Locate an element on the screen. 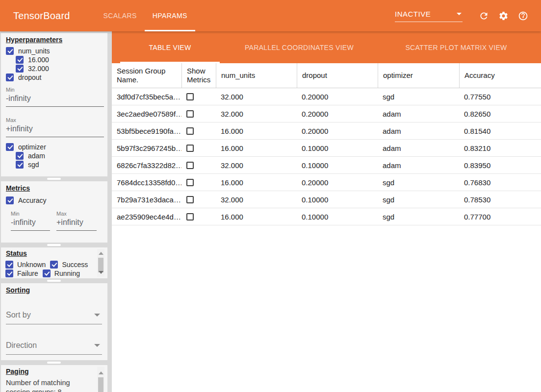 This screenshot has height=392, width=541. col-session-group-name: Session Group Name. is located at coordinates (147, 75).